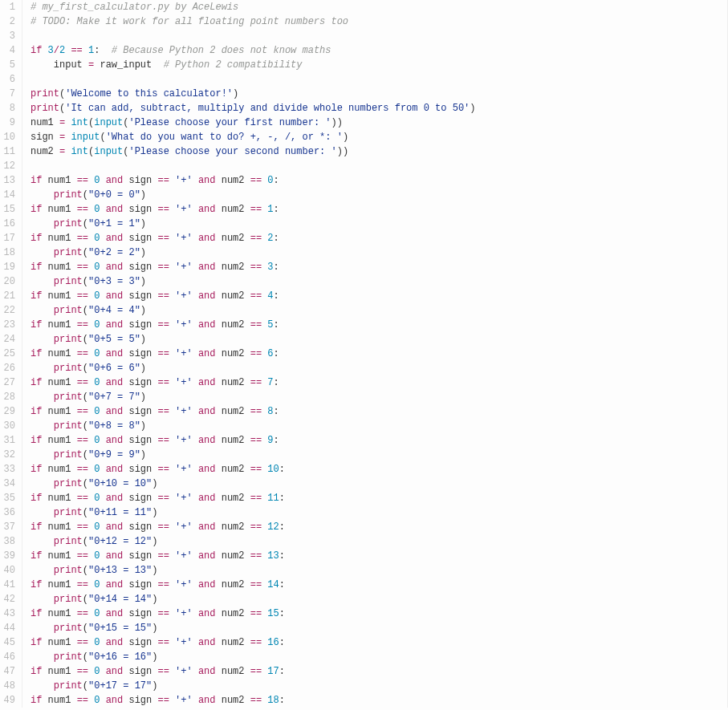 This screenshot has height=710, width=728. What do you see at coordinates (8, 585) in the screenshot?
I see `line-number: 41` at bounding box center [8, 585].